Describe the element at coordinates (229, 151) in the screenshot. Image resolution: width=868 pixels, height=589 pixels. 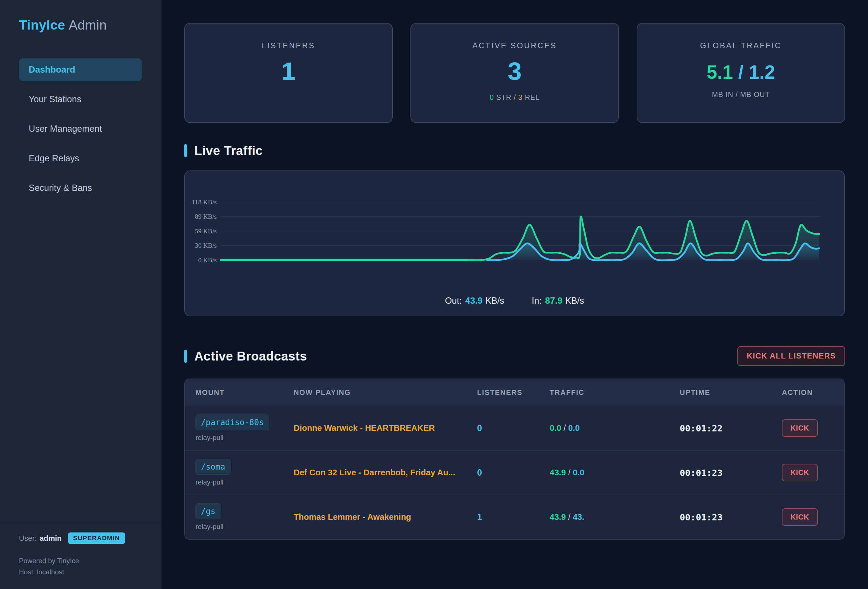
I see `live-traffic-title: Live Traffic` at that location.